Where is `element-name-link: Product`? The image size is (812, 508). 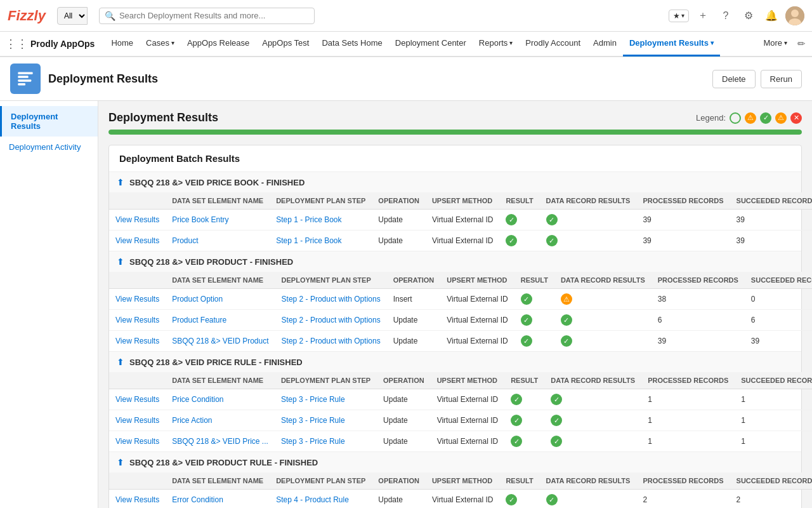
element-name-link: Product is located at coordinates (185, 241).